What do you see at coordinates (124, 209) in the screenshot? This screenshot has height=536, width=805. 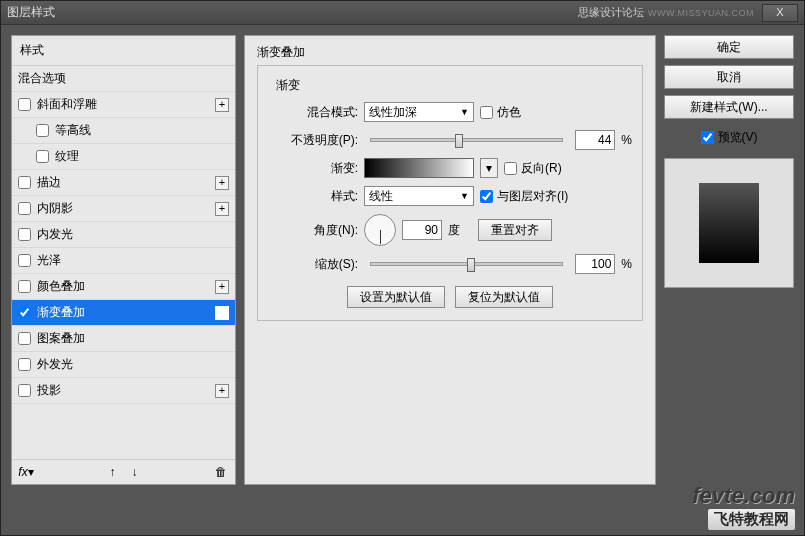 I see `style-row-4: 内阴影+` at bounding box center [124, 209].